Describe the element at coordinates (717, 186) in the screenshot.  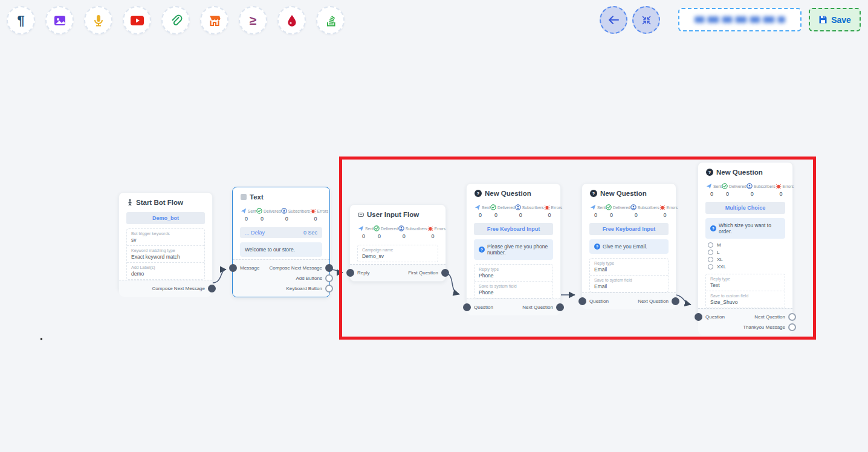
I see `stat-label: Sent` at that location.